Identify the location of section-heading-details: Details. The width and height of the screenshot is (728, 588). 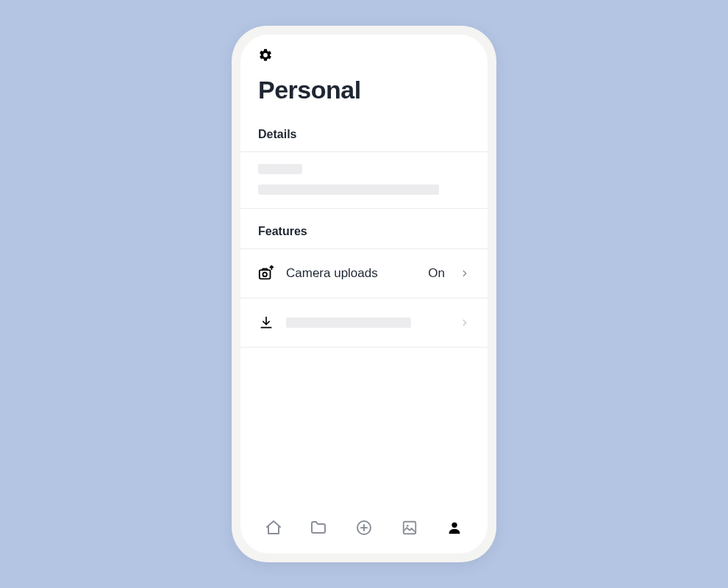
(364, 132).